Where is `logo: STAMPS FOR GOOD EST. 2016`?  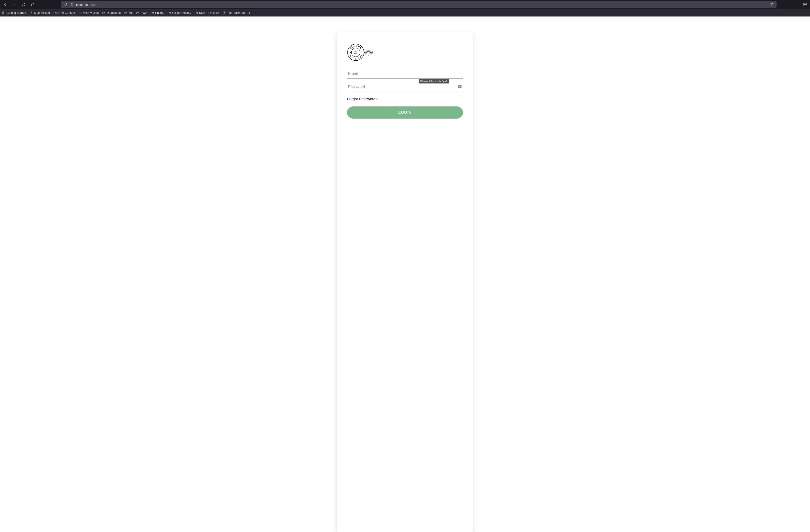
logo: STAMPS FOR GOOD EST. 2016 is located at coordinates (405, 53).